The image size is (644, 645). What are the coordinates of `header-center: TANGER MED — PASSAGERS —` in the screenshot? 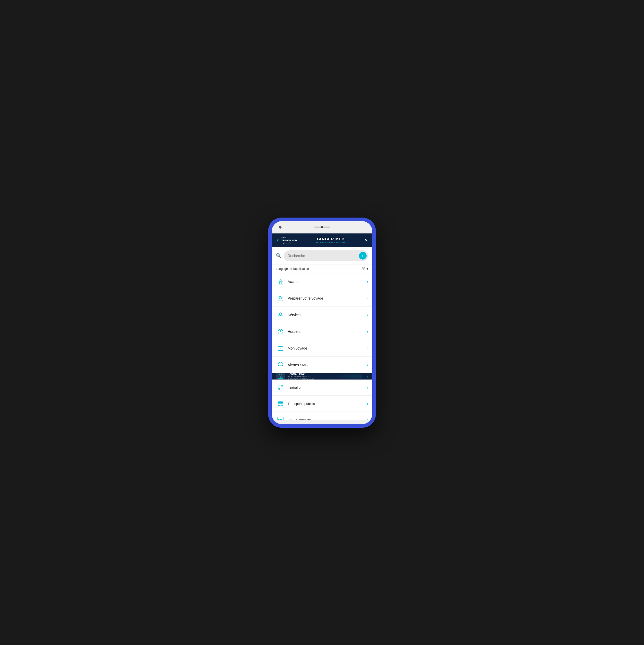 It's located at (331, 240).